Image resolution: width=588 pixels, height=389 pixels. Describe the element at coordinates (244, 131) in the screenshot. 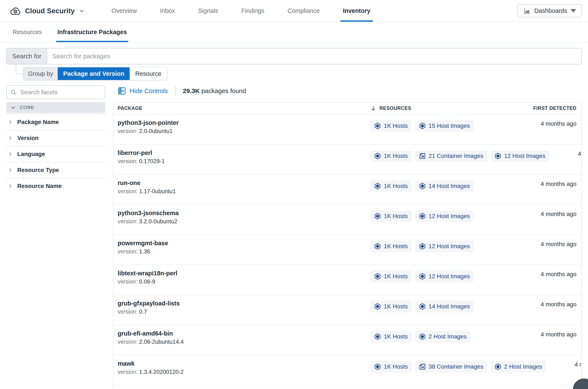

I see `package-version: version: 2.0-0ubuntu1` at that location.